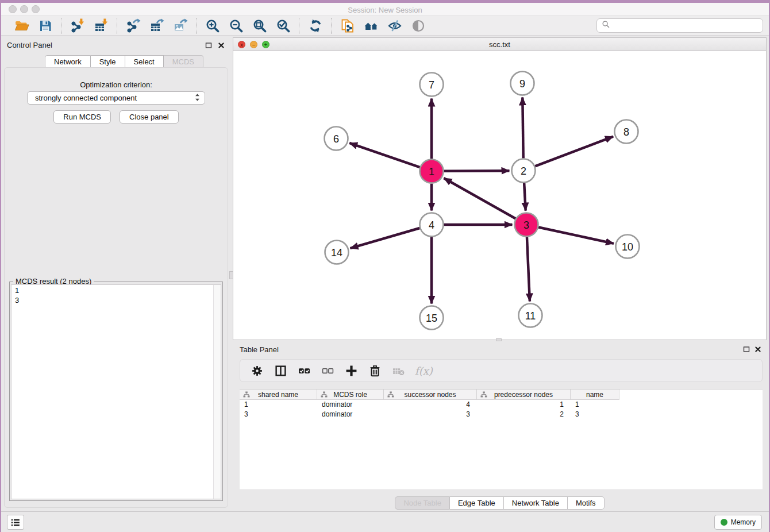  I want to click on zoom-selected-icon, so click(283, 25).